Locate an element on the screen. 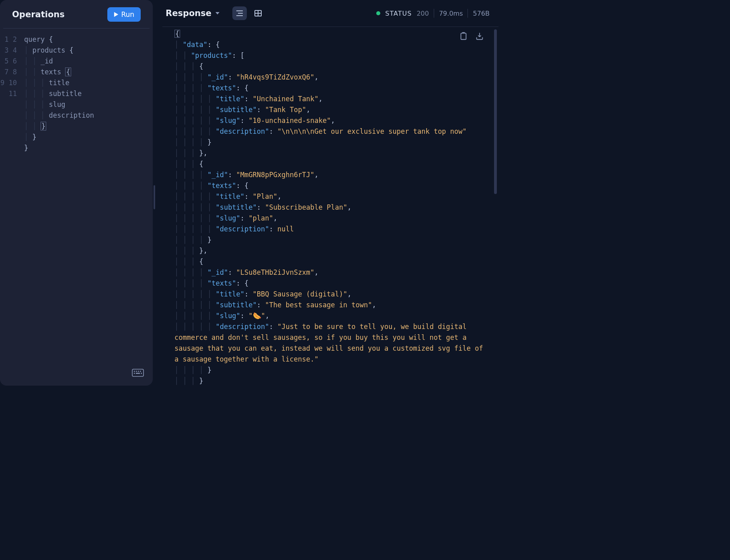  keyboard-icon is located at coordinates (138, 374).